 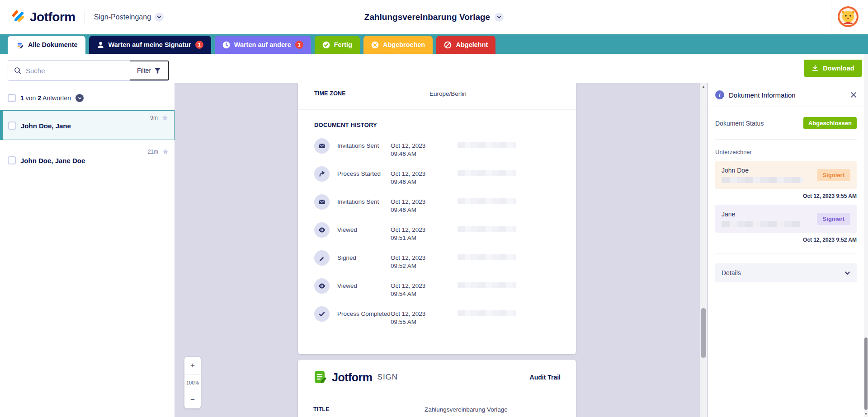 I want to click on documents-icon, so click(x=20, y=45).